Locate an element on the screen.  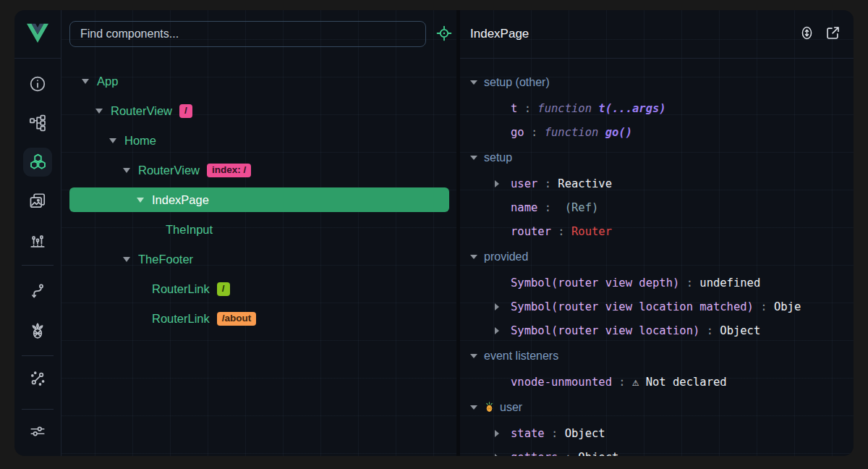
scroll-to-component-button is located at coordinates (807, 34).